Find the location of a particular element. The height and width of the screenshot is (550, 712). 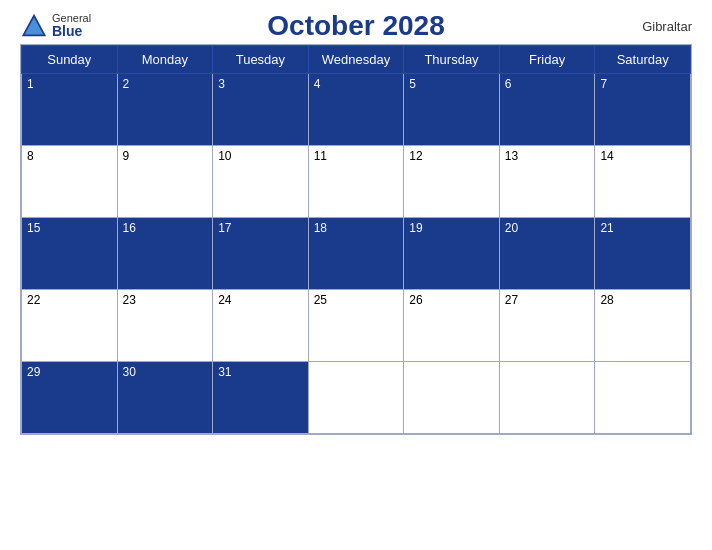

day-number: 11 is located at coordinates (320, 156).